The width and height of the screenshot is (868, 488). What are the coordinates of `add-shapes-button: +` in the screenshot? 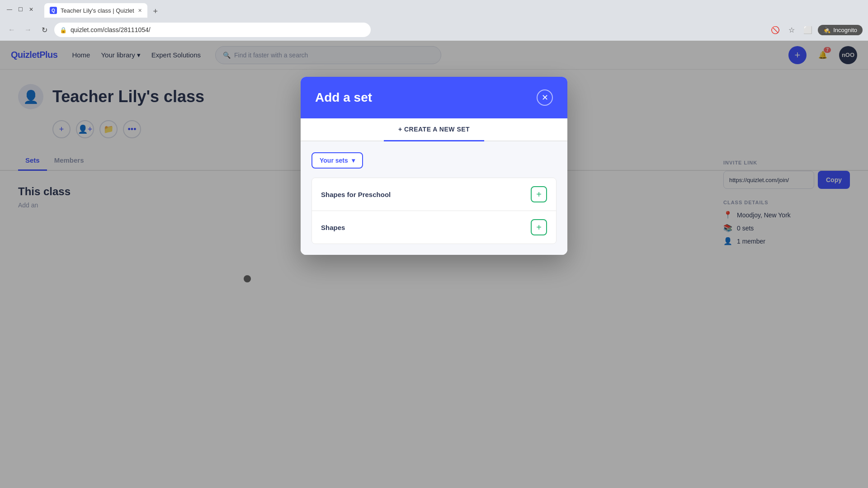 It's located at (539, 227).